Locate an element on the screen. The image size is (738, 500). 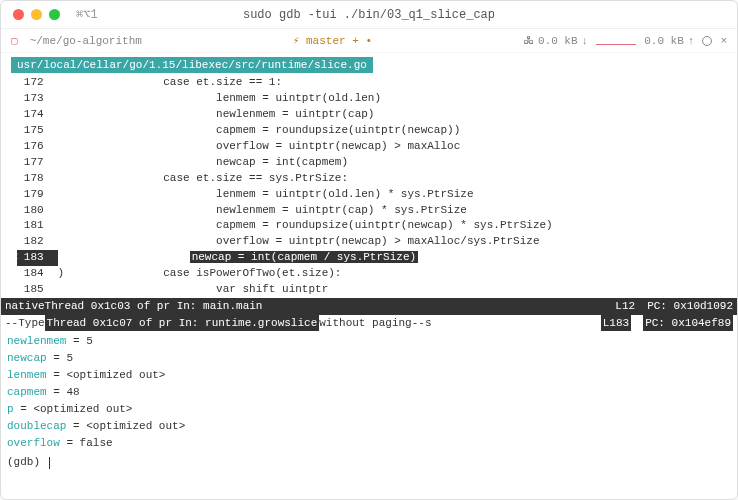
variable-name: p is located at coordinates (10, 409).